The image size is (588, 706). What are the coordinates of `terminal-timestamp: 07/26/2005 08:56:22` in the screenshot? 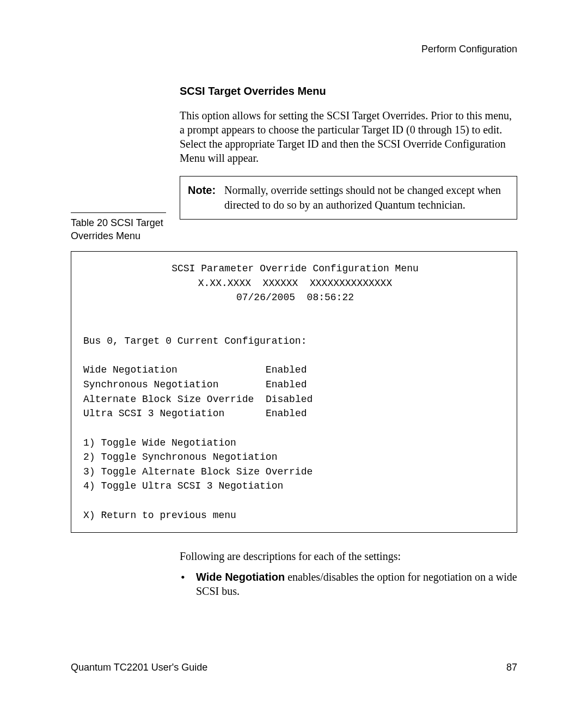 It's located at (295, 297).